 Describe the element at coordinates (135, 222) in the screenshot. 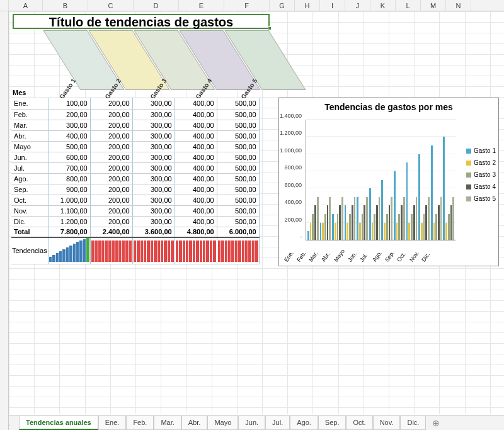

I see `table-row: Dic.1.200,00200,00300,00400,00500,00` at that location.